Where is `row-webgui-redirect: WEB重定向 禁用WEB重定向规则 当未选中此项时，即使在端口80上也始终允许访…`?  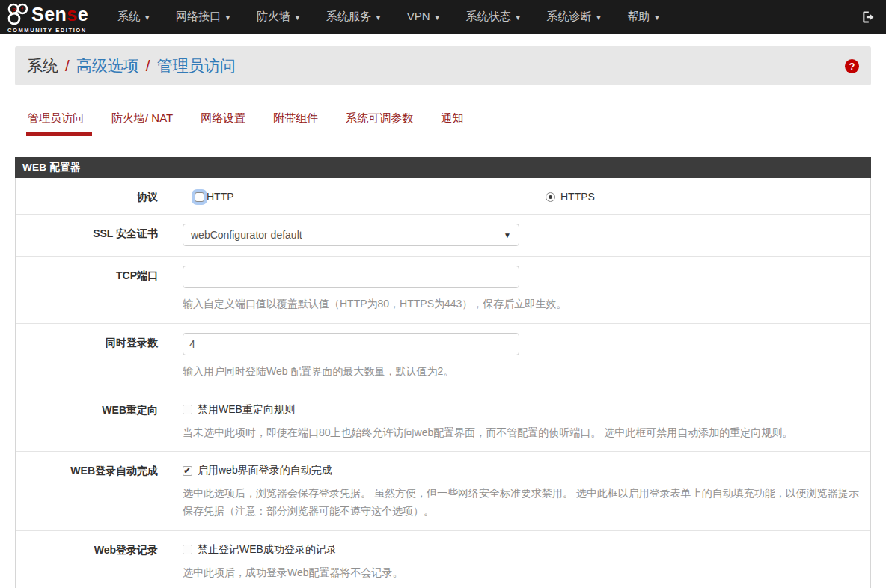
row-webgui-redirect: WEB重定向 禁用WEB重定向规则 当未选中此项时，即使在端口80上也始终允许访… is located at coordinates (443, 421).